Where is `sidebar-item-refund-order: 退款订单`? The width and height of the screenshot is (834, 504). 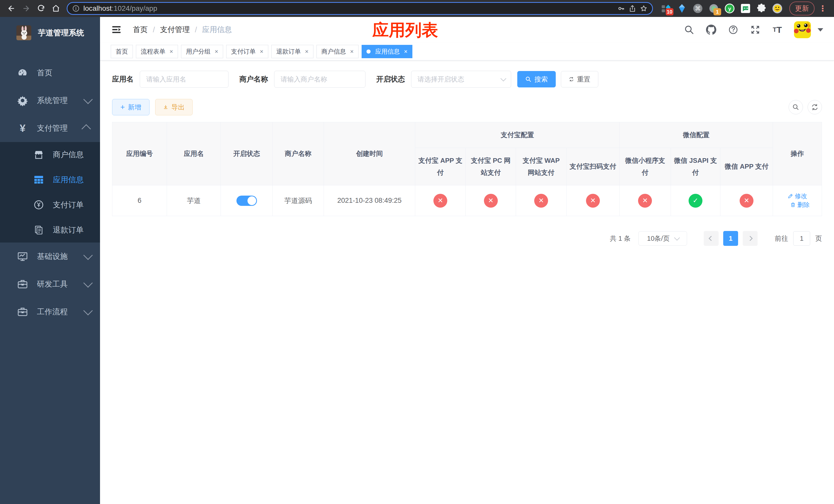 sidebar-item-refund-order: 退款订单 is located at coordinates (50, 230).